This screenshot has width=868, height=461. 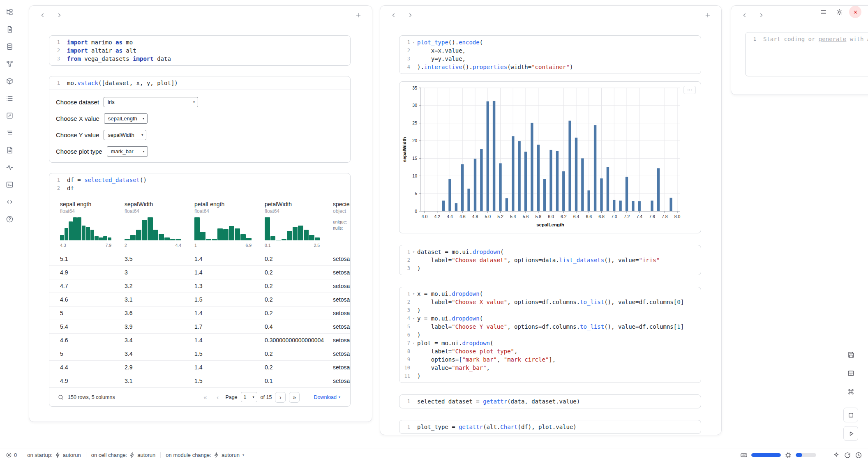 I want to click on cell-vstack-controls: 1mo.vstack([dataset, x, y, plot]) Choose…, so click(x=200, y=119).